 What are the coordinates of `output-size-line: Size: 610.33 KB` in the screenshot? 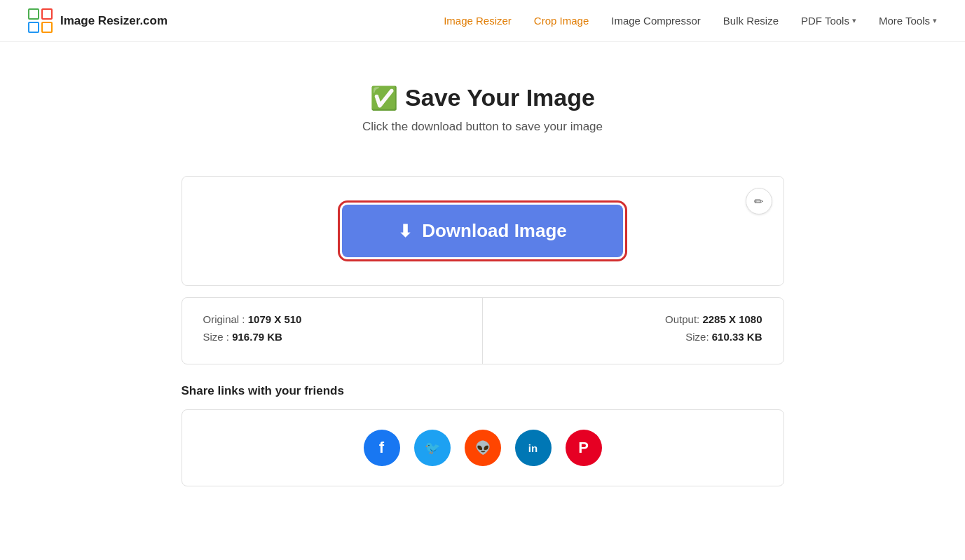 It's located at (634, 336).